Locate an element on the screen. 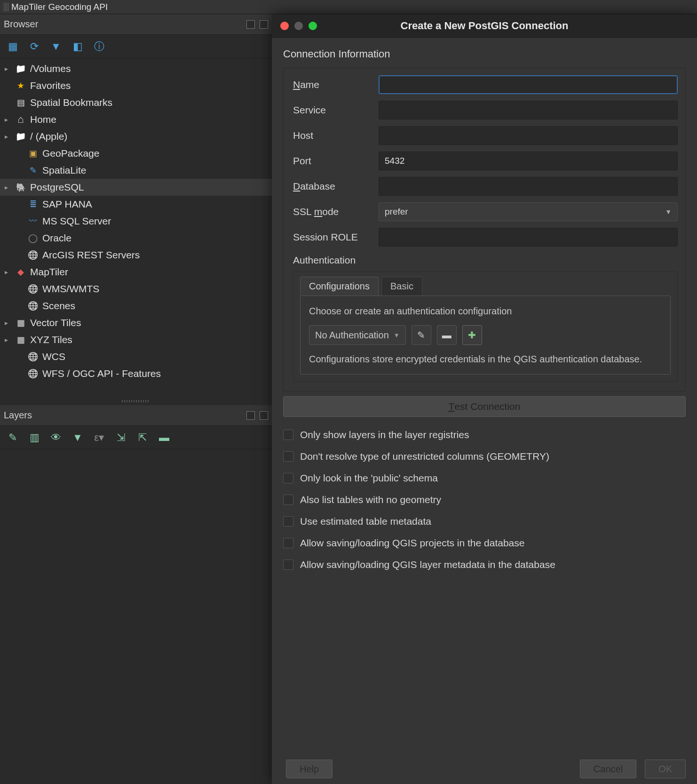 The image size is (697, 784). add-group-icon: ▥ is located at coordinates (34, 438).